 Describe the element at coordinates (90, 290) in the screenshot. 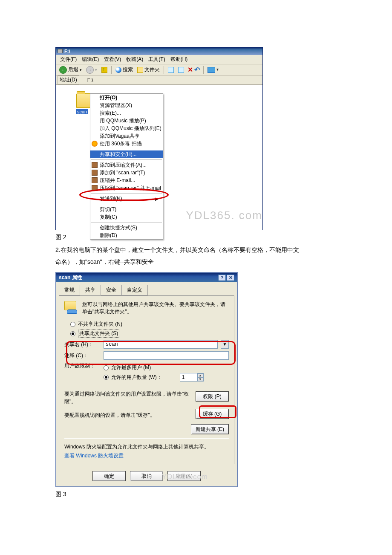

I see `tab-sharing: 共享` at that location.